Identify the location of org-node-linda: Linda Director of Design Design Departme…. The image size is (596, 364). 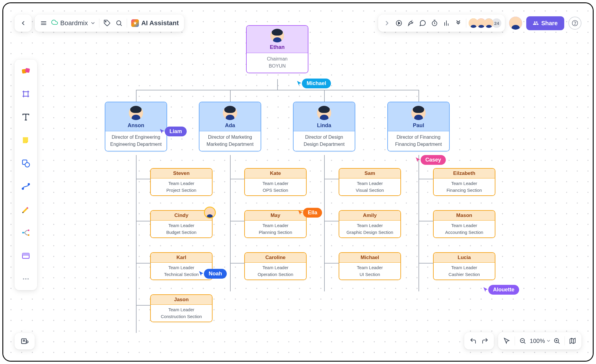
(324, 127).